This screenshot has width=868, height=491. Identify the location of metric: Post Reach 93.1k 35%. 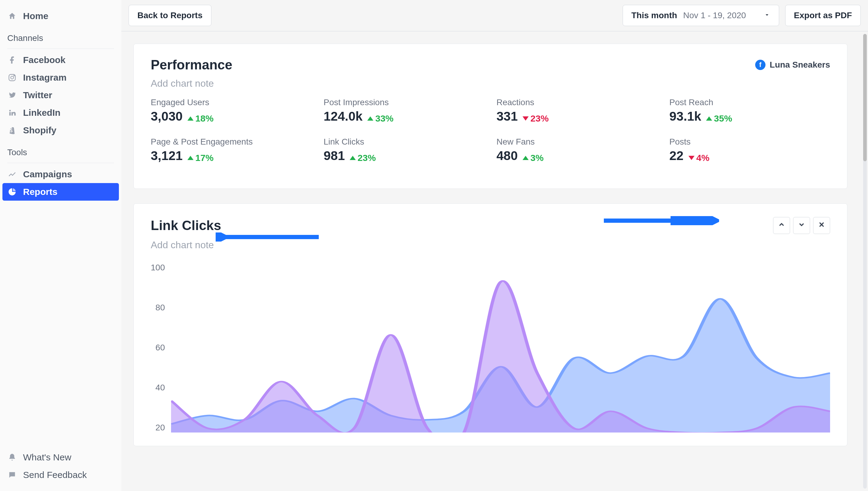
(750, 111).